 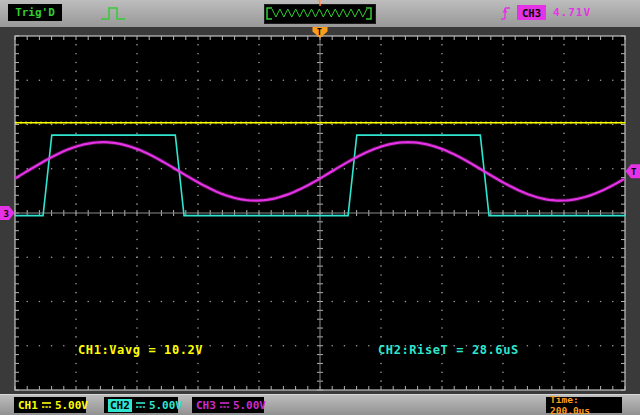 I want to click on ch3-coupling-icon, so click(x=224, y=405).